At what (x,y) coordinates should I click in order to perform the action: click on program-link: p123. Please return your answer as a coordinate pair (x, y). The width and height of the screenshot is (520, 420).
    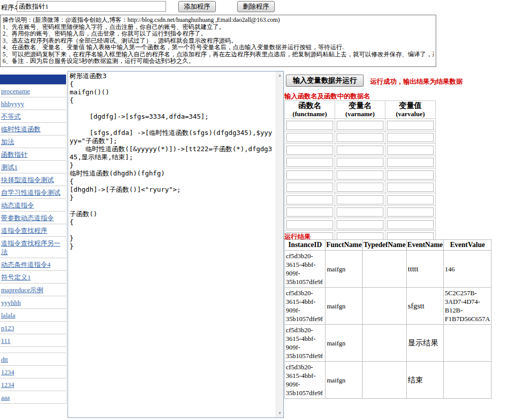
    Looking at the image, I should click on (8, 328).